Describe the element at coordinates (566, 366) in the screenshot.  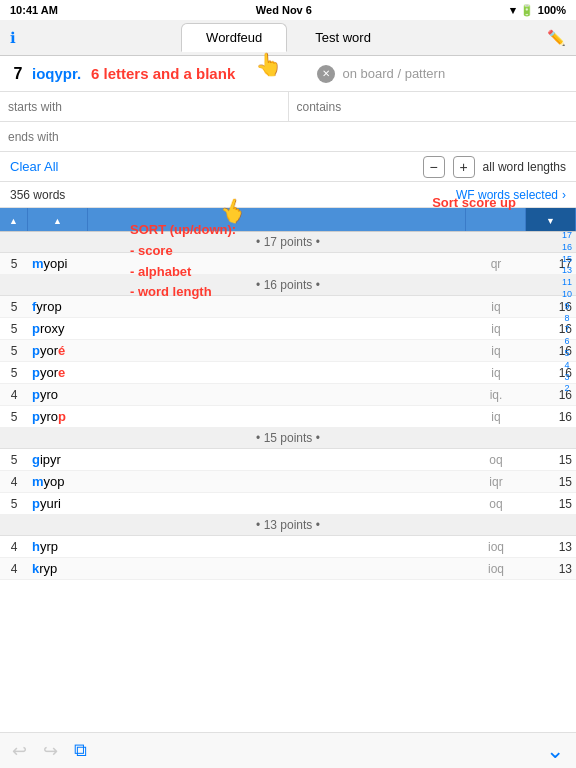
I see `scroll-index-item: 4` at that location.